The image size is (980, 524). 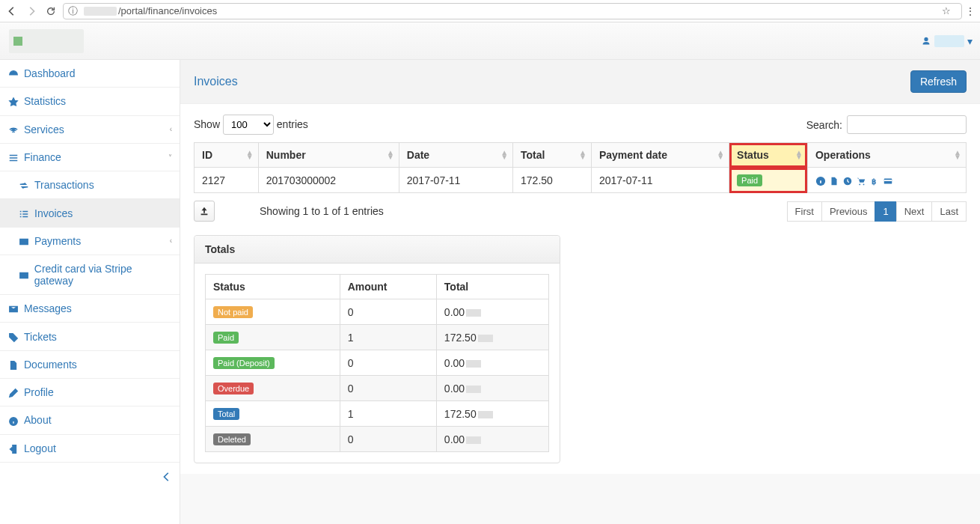 What do you see at coordinates (31, 11) in the screenshot?
I see `arrow-right-icon` at bounding box center [31, 11].